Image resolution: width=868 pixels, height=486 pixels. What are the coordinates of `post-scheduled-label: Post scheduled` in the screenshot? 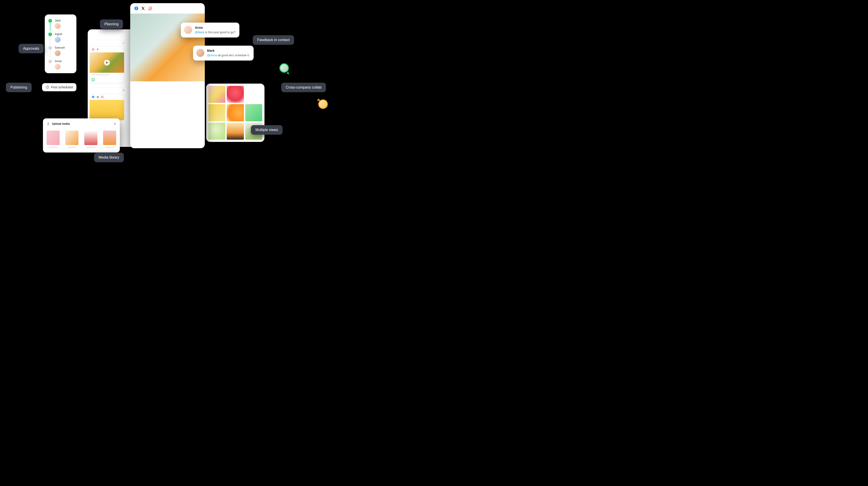 It's located at (62, 87).